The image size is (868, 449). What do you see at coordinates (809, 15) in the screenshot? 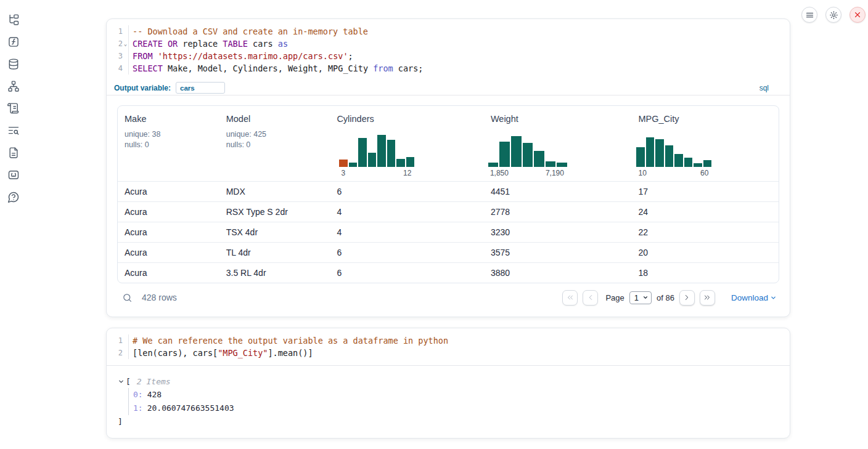
I see `menu-button` at bounding box center [809, 15].